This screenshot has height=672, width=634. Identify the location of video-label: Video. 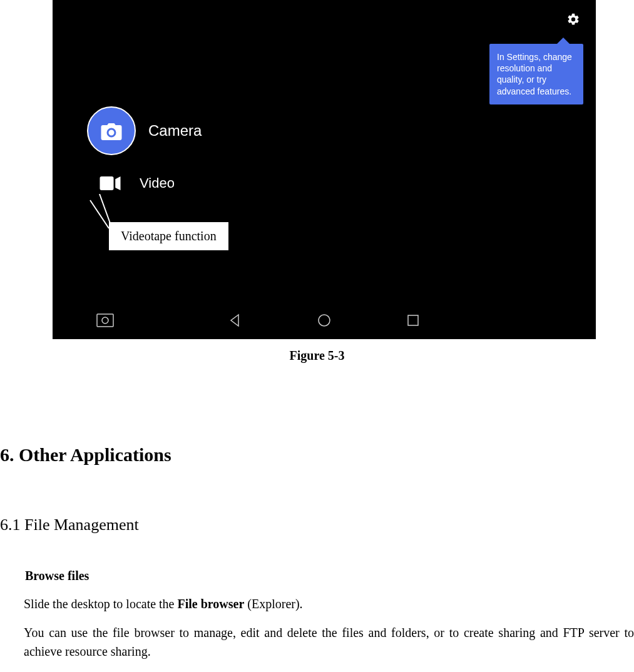
(157, 183).